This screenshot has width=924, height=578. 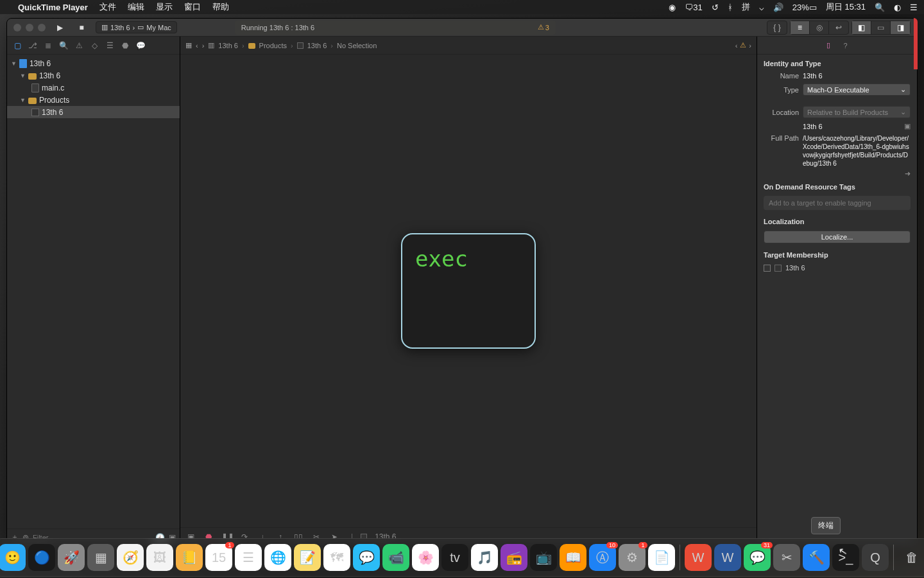 What do you see at coordinates (273, 46) in the screenshot?
I see `jump-path-2: Products` at bounding box center [273, 46].